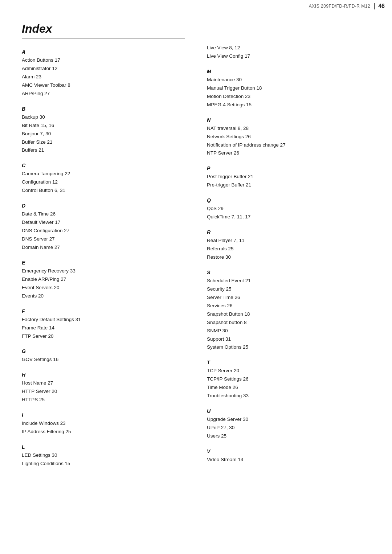  Describe the element at coordinates (289, 209) in the screenshot. I see `section-right-Q: QQoS 29QuickTime 7, 11, 17` at that location.